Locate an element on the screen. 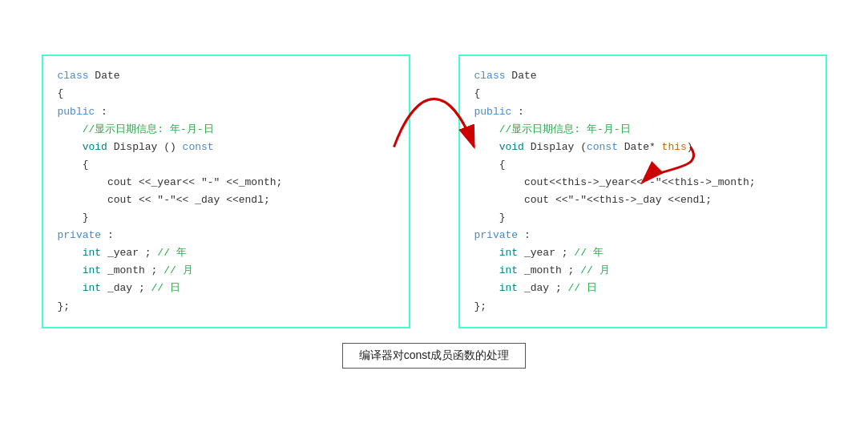  r-line-13: int _day ; // 日 is located at coordinates (643, 288).